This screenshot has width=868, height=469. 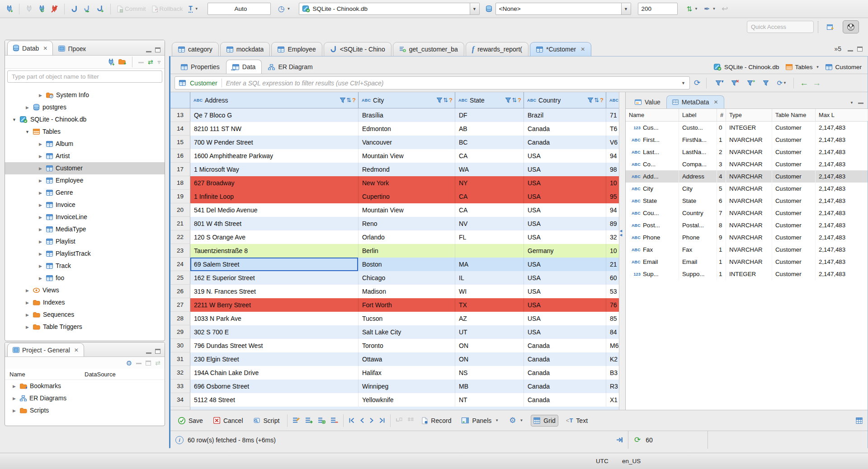 What do you see at coordinates (859, 421) in the screenshot?
I see `calc-panel-icon` at bounding box center [859, 421].